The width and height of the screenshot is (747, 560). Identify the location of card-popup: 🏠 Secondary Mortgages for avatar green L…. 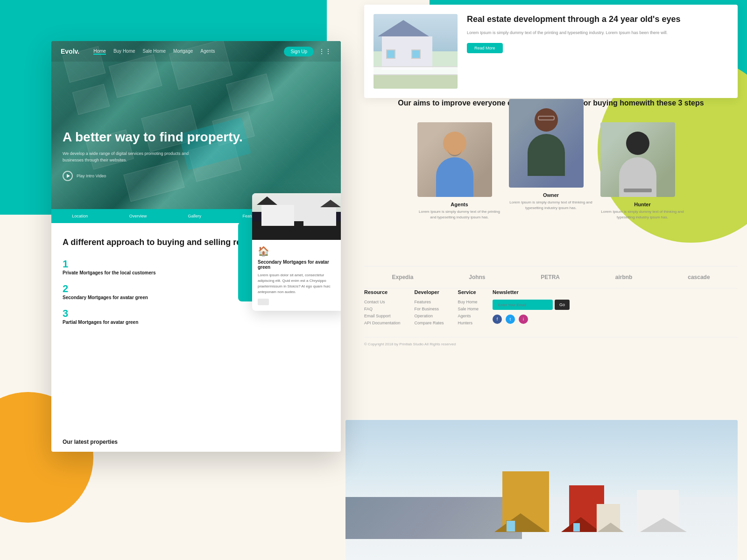
(296, 252).